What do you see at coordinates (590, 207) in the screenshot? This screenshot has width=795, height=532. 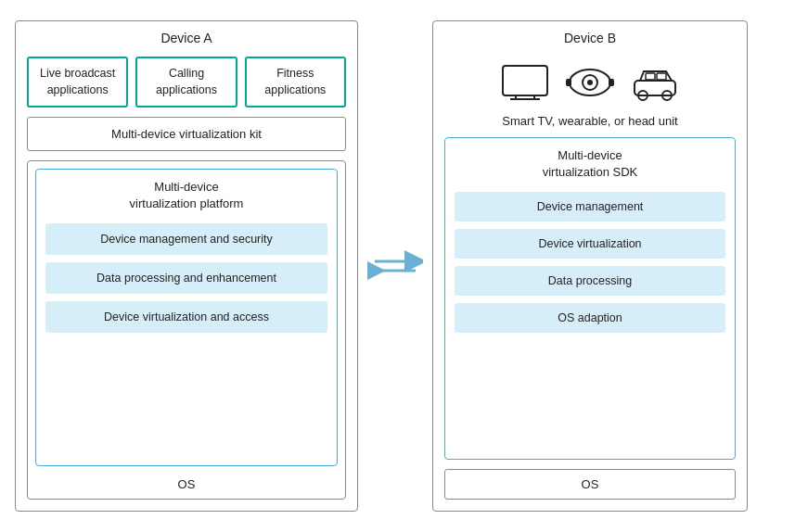 I see `sdk-device-management: Device management` at bounding box center [590, 207].